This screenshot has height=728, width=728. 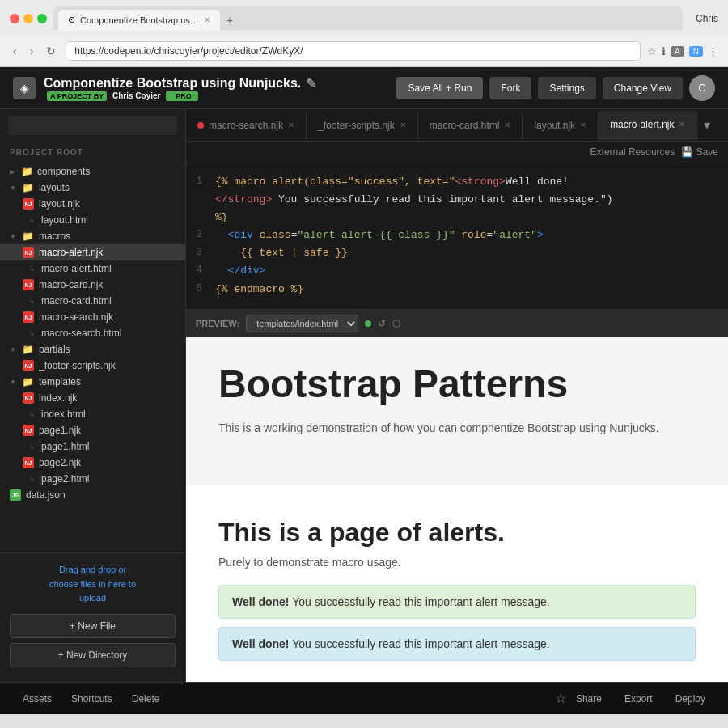 I want to click on refresh-preview-icon: ↺, so click(x=382, y=324).